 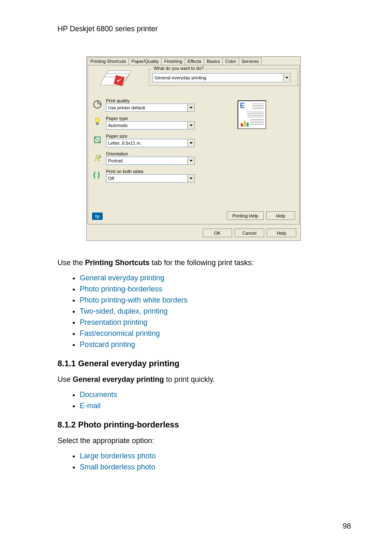 I want to click on sec811-post: to print quickly., so click(x=189, y=379).